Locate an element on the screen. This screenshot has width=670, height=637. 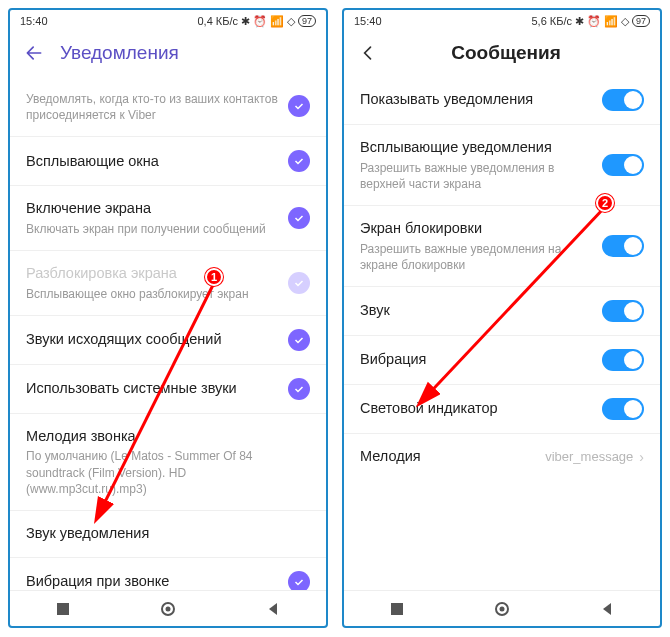
row-sub: Разрешить важные уведомления на экране б… is located at coordinates (476, 257).